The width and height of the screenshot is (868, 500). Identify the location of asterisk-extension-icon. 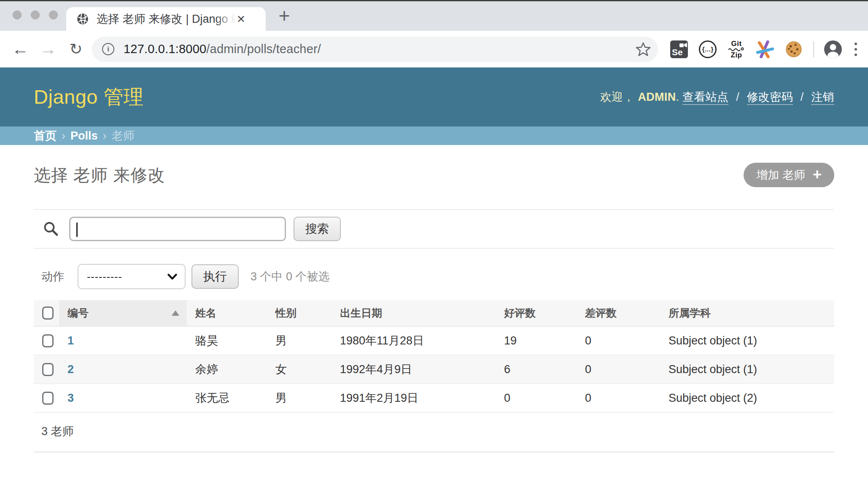
(765, 49).